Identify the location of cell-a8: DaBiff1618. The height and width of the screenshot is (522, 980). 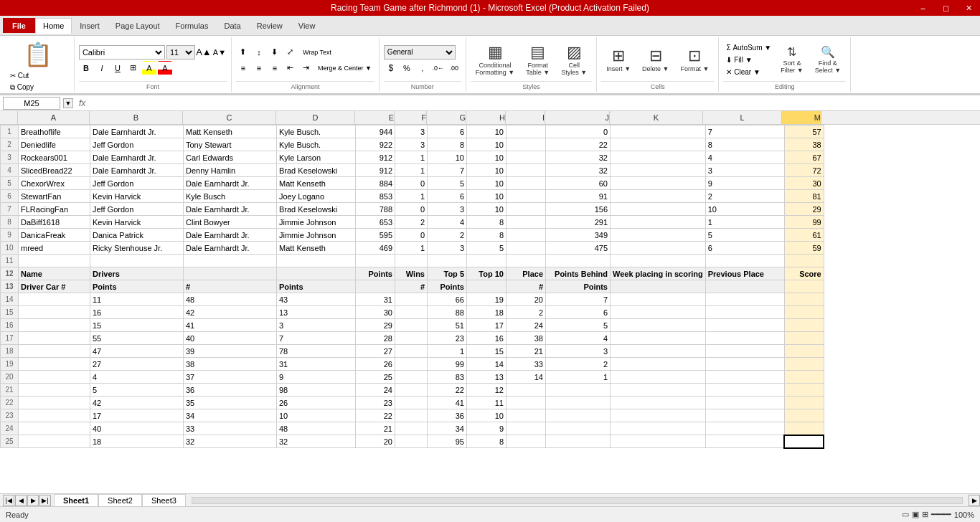
(55, 222).